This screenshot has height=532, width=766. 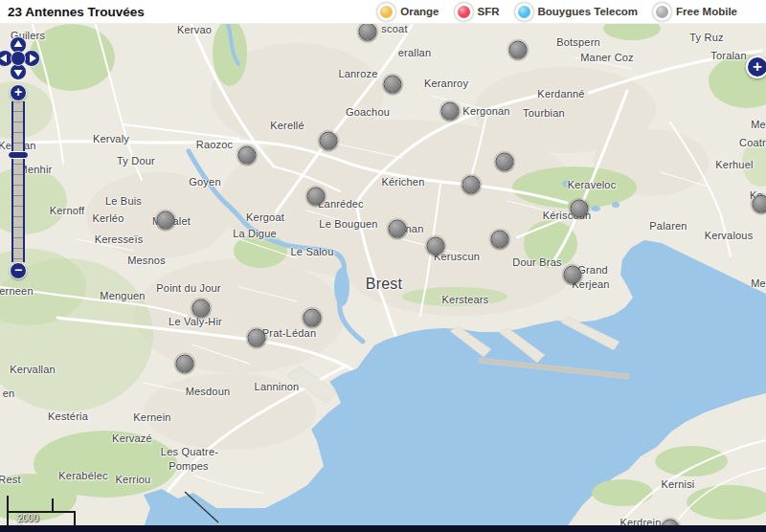 What do you see at coordinates (419, 11) in the screenshot?
I see `legend-label: Orange` at bounding box center [419, 11].